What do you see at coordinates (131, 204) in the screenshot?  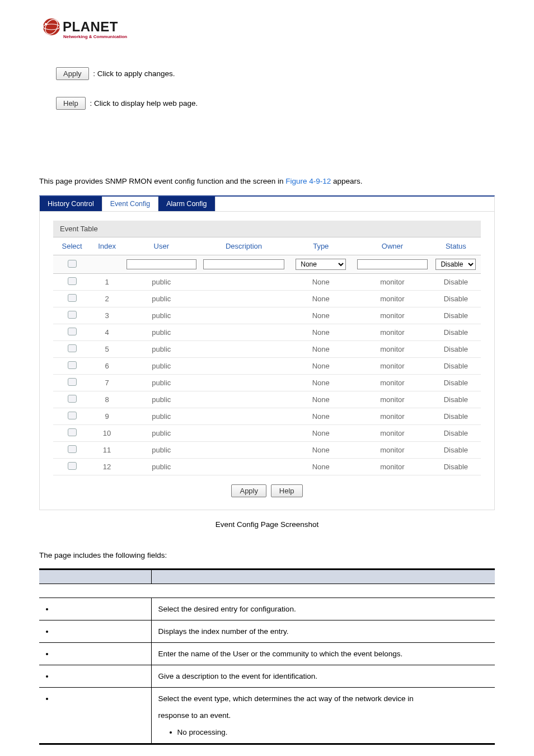 I see `tab-event-config: Event Config` at bounding box center [131, 204].